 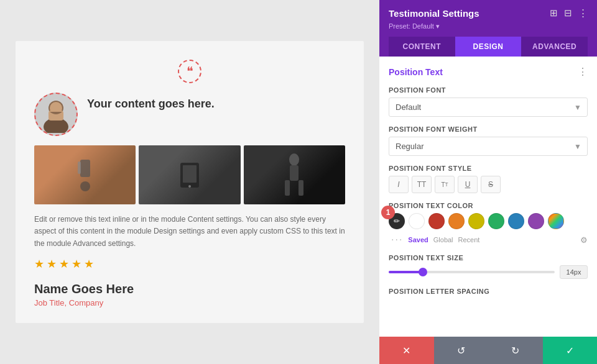 I want to click on reset-button: ↺, so click(x=461, y=350).